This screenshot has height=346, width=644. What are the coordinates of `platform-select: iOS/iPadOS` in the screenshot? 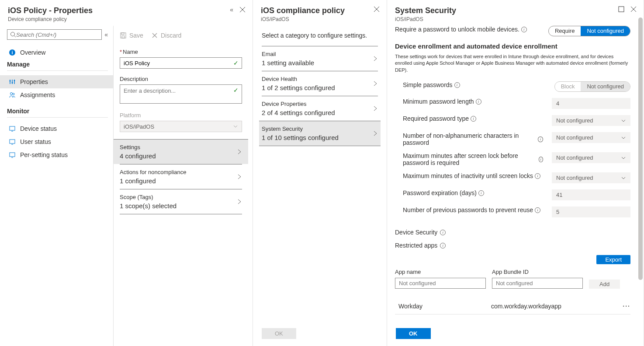 It's located at (181, 126).